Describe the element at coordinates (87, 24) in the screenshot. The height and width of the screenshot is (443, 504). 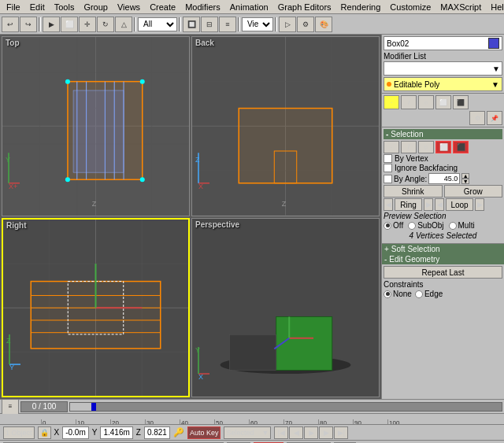
I see `select-move-button: ✛` at that location.